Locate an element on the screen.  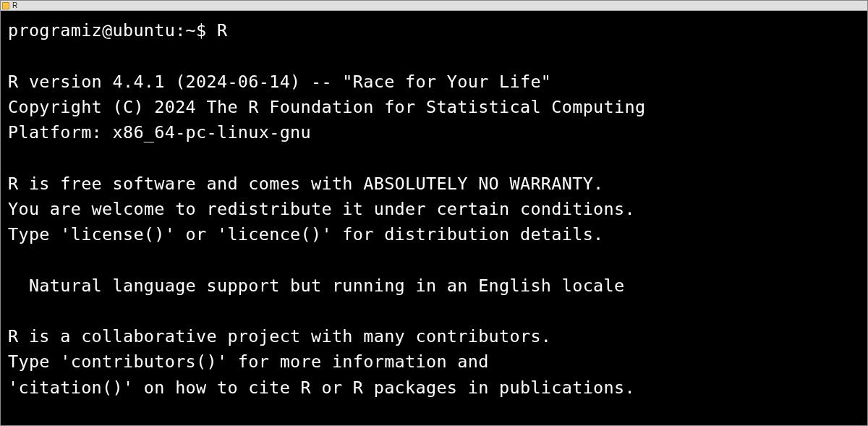
output-line: Type 'contributors()' for more informati… is located at coordinates (249, 362).